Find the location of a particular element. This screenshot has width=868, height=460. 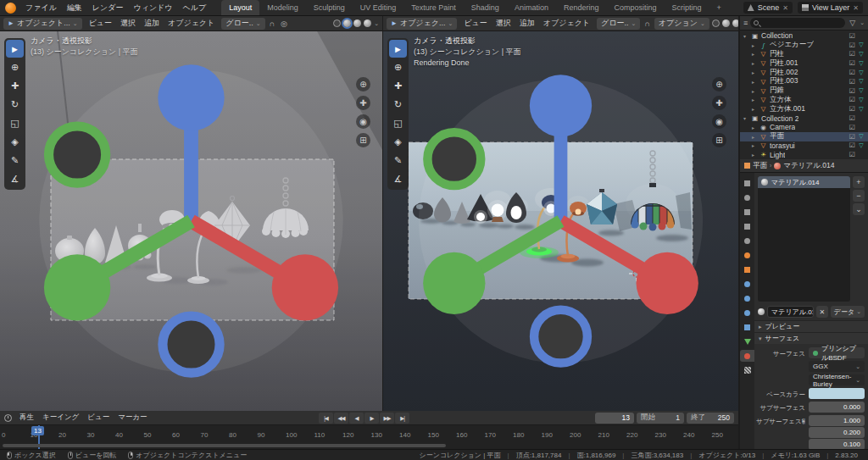

playback-menu: 再生 is located at coordinates (27, 418).